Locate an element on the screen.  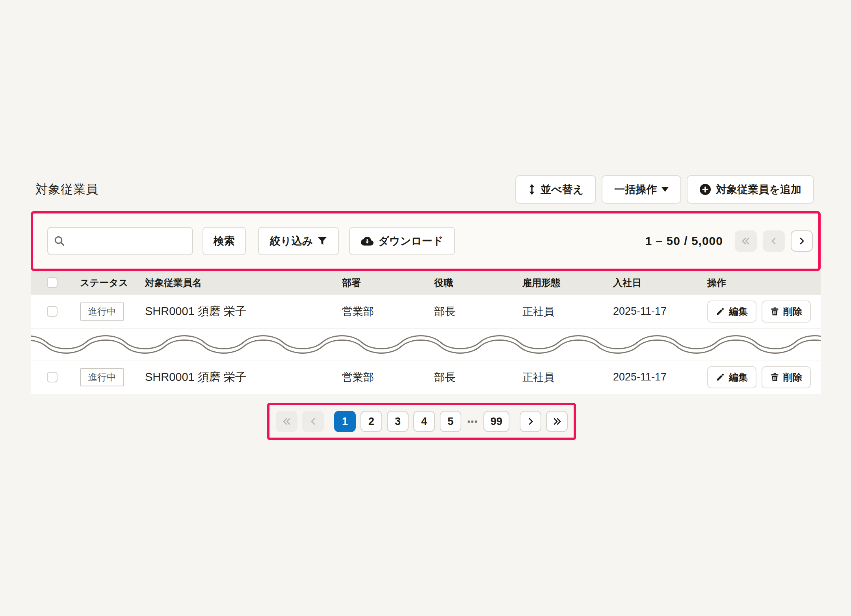
select-all-checkbox is located at coordinates (52, 283).